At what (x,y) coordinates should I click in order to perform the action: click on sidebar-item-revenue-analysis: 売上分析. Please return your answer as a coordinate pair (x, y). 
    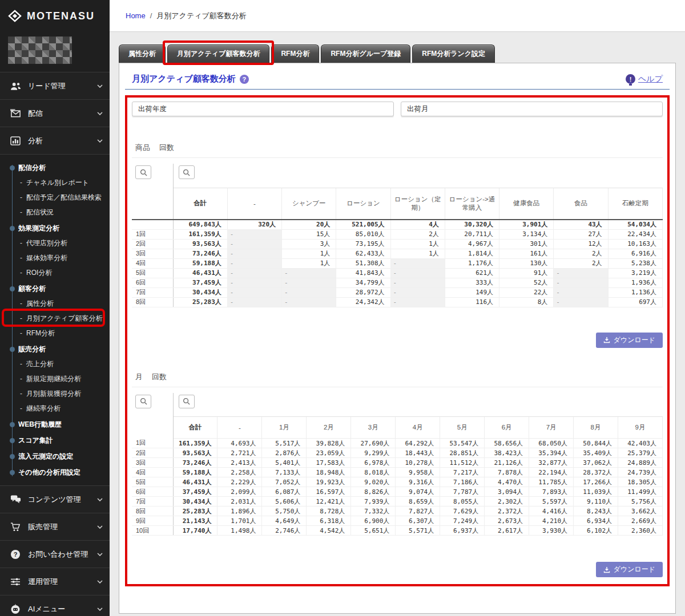
    Looking at the image, I should click on (55, 364).